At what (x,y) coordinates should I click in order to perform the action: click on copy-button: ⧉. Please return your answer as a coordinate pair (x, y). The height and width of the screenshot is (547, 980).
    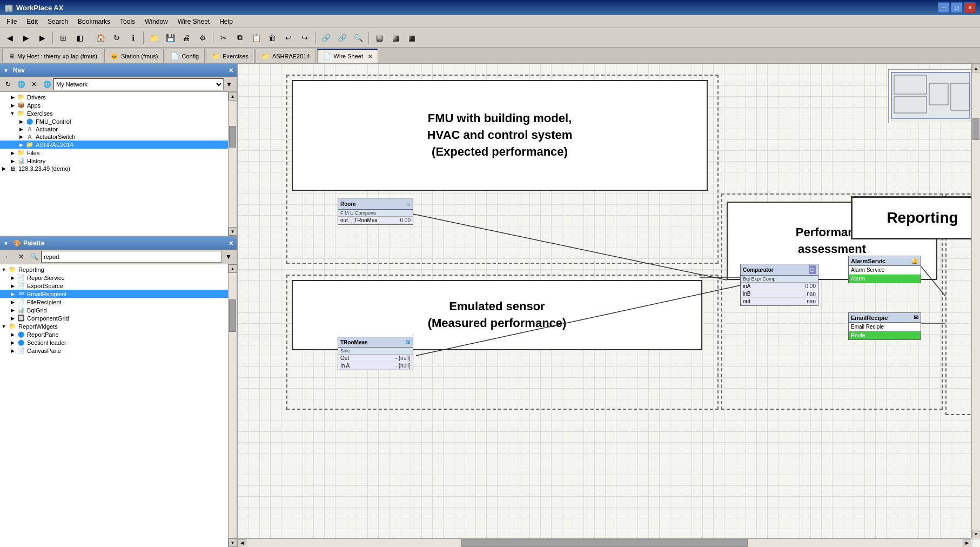
    Looking at the image, I should click on (240, 38).